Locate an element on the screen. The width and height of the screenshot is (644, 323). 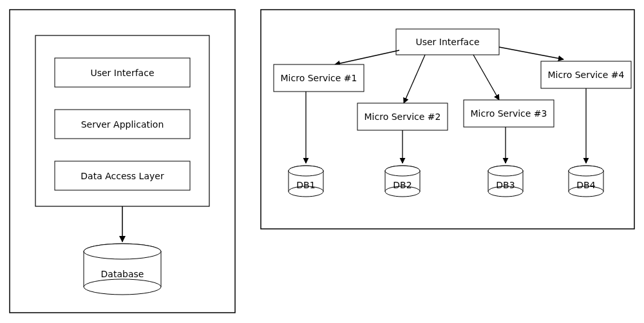
ms-ui: User Interface is located at coordinates (448, 42).